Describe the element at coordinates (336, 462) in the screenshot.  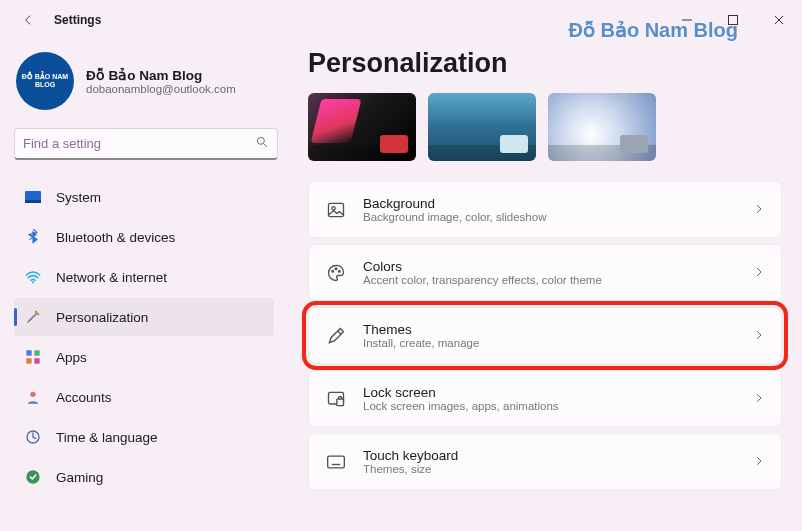
I see `keyboard-icon` at that location.